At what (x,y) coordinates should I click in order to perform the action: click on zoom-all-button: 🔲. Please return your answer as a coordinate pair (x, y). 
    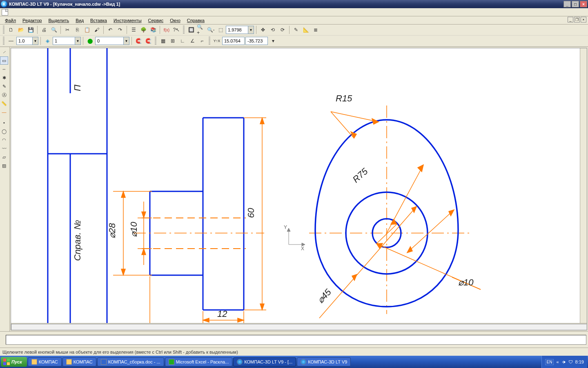
    Looking at the image, I should click on (191, 30).